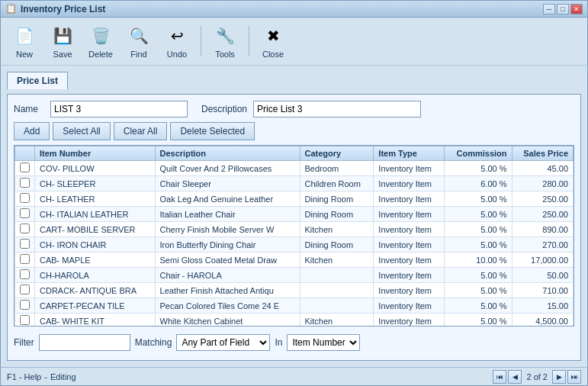 This screenshot has width=588, height=386. What do you see at coordinates (549, 9) in the screenshot?
I see `minimize-button: ─` at bounding box center [549, 9].